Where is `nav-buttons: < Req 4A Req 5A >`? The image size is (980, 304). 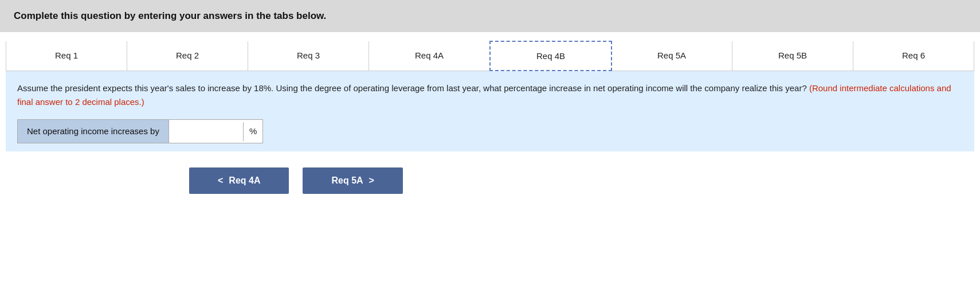 nav-buttons: < Req 4A Req 5A > is located at coordinates (490, 181).